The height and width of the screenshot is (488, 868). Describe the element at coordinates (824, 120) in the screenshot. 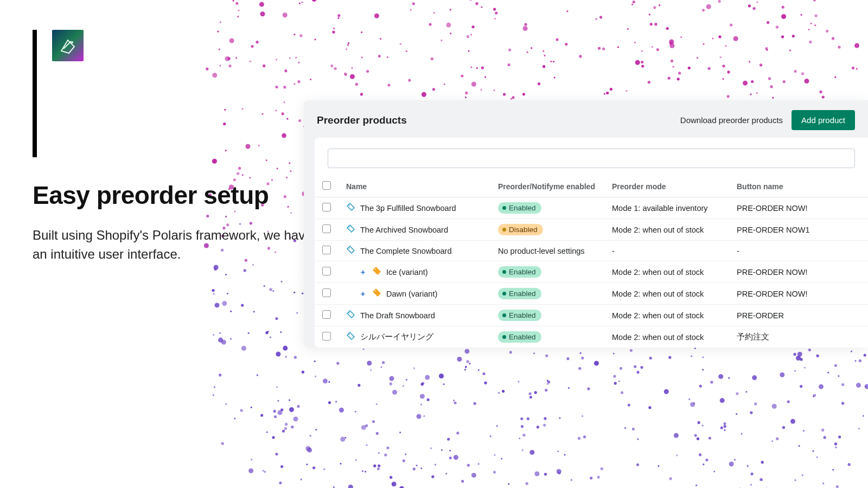

I see `add-product-button: Add product` at that location.